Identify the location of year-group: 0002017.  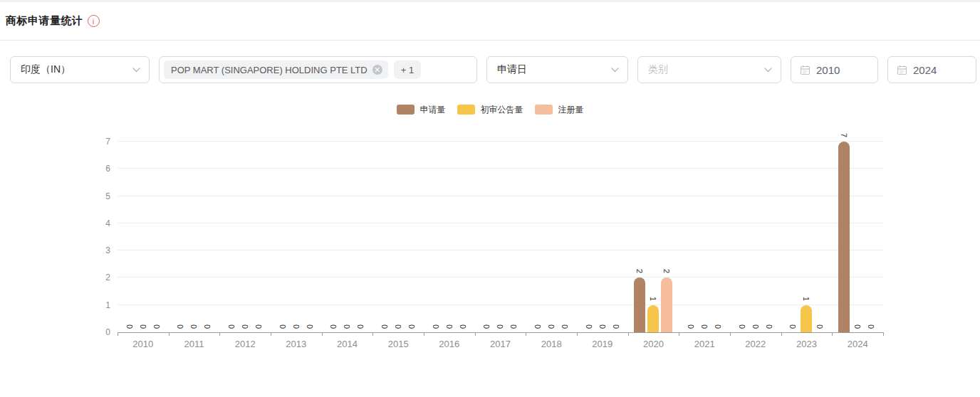
(501, 238).